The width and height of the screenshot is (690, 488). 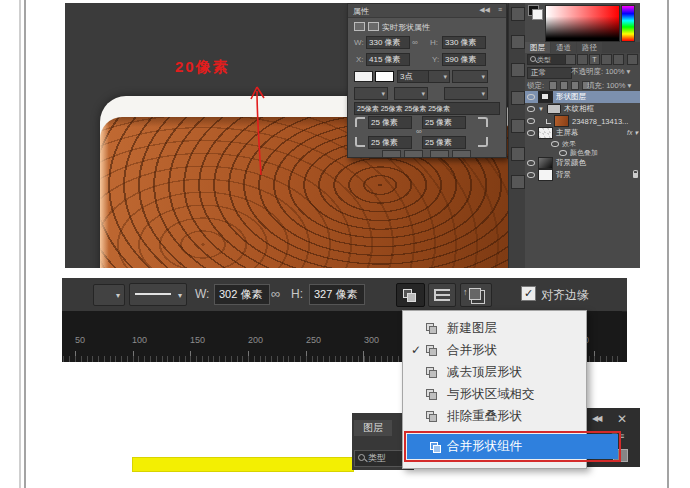 What do you see at coordinates (494, 328) in the screenshot?
I see `menu-item: ✓ 新建图层` at bounding box center [494, 328].